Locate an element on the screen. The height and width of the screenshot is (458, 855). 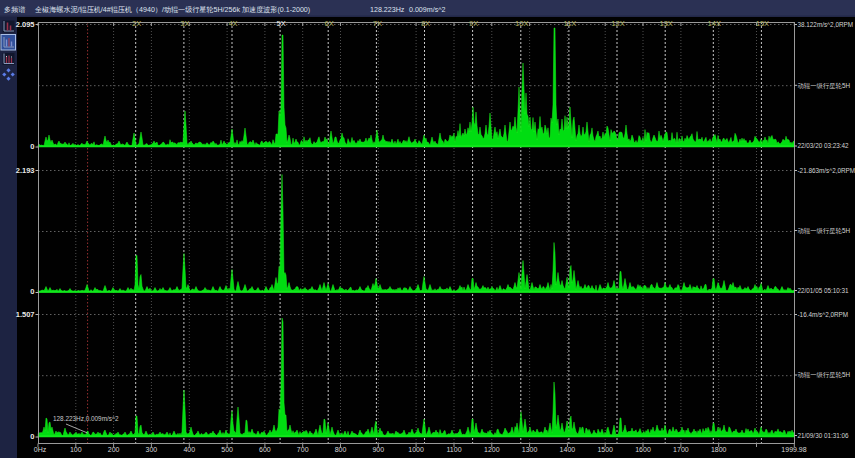
svg-text:全椒海螺水泥/辊压机/4#辊压机（4940）/动辊一级行星轮: 全椒海螺水泥/辊压机/4#辊压机（4940）/动辊一级行星轮5H/256k 加速… is located at coordinates (172, 10).